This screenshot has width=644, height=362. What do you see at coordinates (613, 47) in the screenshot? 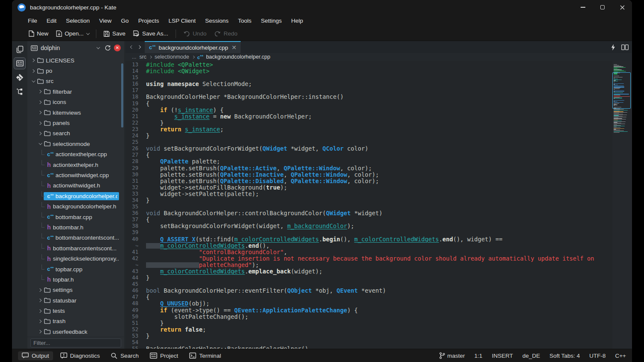
I see `quick-open-bolt-icon` at bounding box center [613, 47].